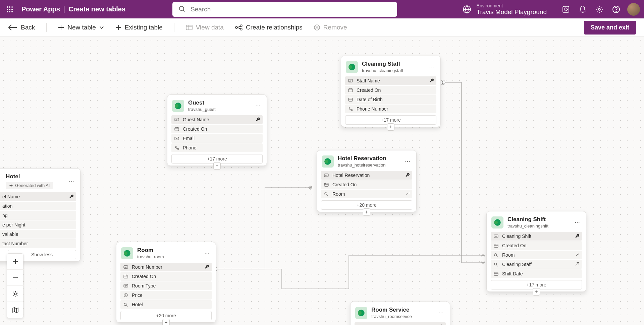  What do you see at coordinates (536, 236) in the screenshot?
I see `field-row: abCleaning Shift` at bounding box center [536, 236].